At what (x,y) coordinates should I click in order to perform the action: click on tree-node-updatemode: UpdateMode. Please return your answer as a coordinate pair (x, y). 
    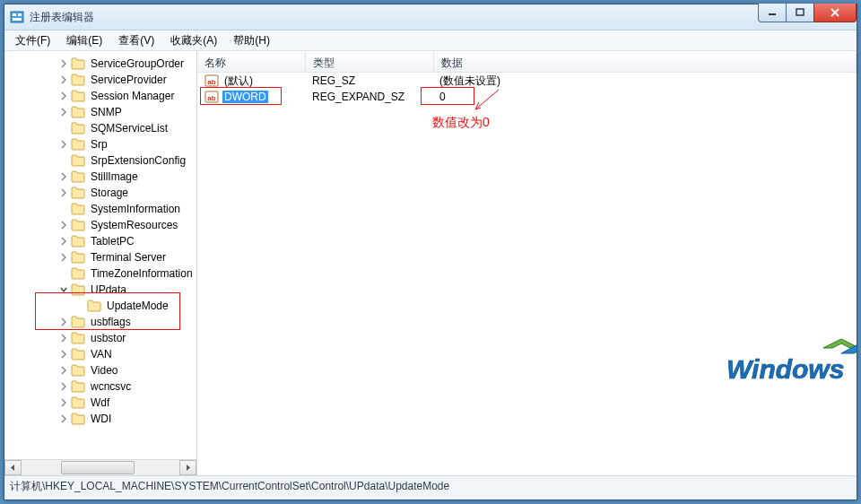
    Looking at the image, I should click on (100, 306).